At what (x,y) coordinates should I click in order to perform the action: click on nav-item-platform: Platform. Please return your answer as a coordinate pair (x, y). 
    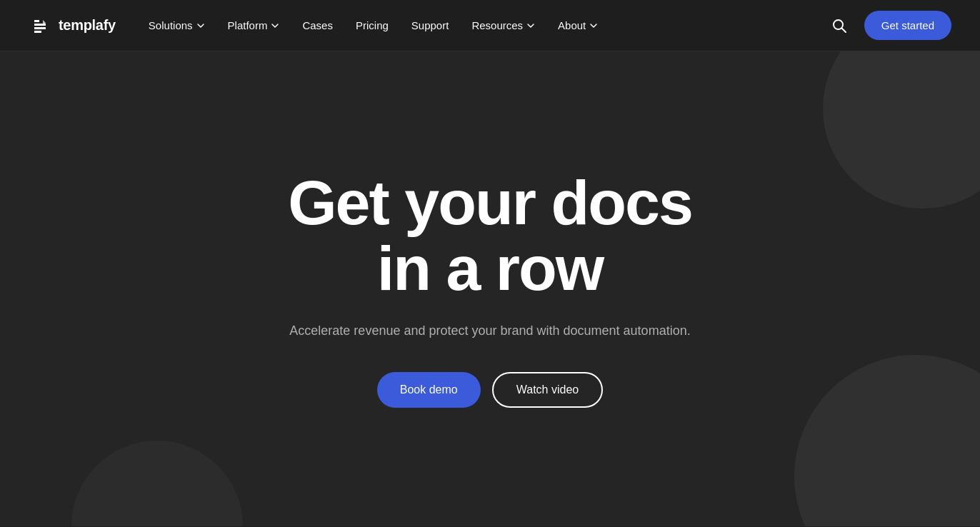
    Looking at the image, I should click on (254, 26).